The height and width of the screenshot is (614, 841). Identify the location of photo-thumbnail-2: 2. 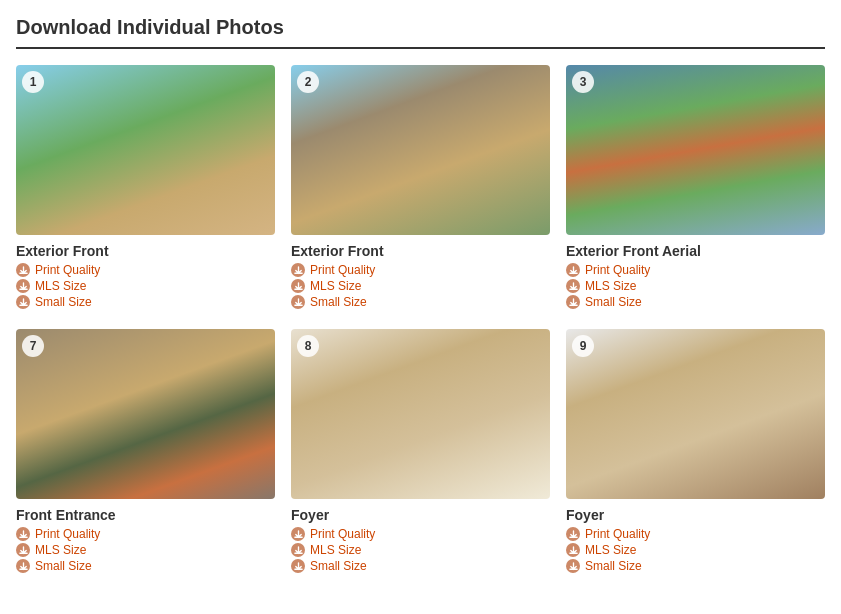
(420, 150).